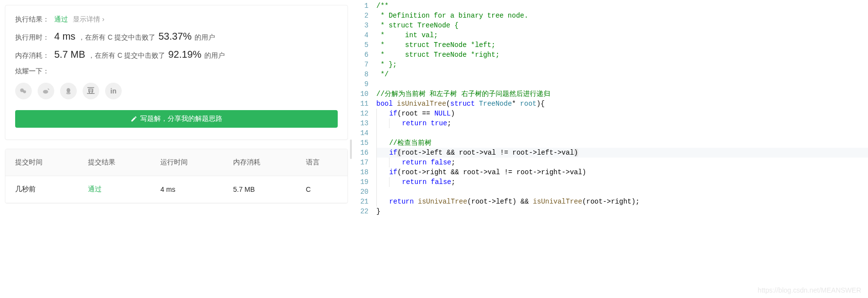 This screenshot has height=298, width=868. I want to click on share-label: 炫耀一下：, so click(176, 71).